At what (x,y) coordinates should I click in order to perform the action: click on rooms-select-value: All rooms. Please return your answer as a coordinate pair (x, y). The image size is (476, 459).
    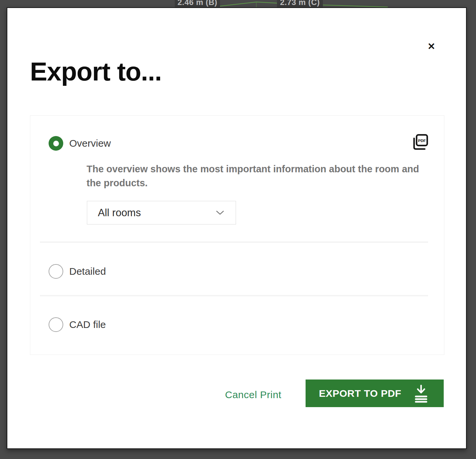
    Looking at the image, I should click on (151, 213).